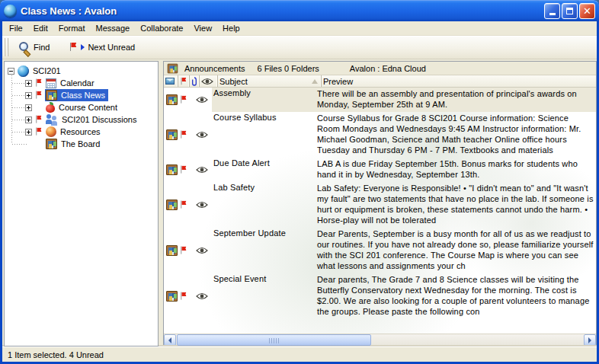  Describe the element at coordinates (16, 28) in the screenshot. I see `menu-item-file: File` at that location.